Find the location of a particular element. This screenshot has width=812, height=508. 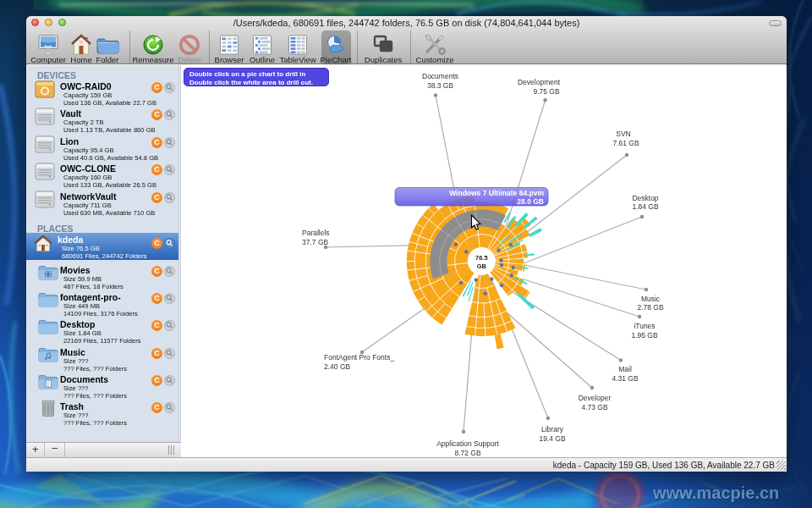

svg-text: 4.73 GB is located at coordinates (595, 407).